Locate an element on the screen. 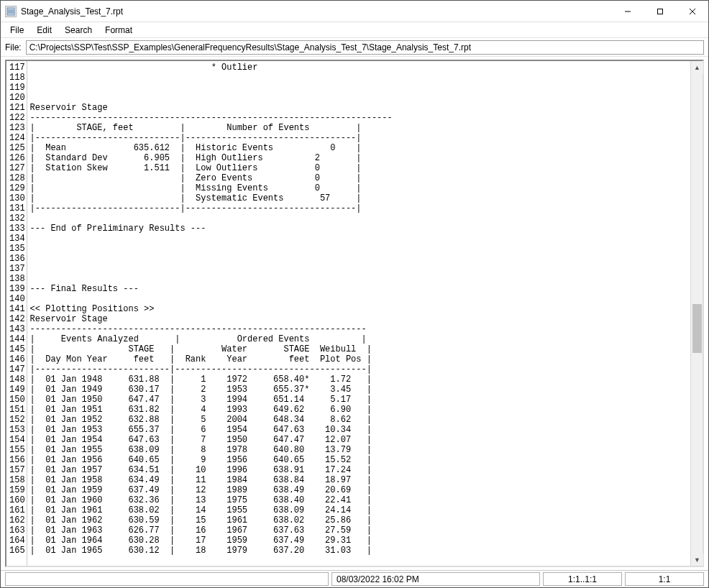 The height and width of the screenshot is (588, 709). window-title: Stage_Analysis_Test_7.rpt is located at coordinates (316, 12).